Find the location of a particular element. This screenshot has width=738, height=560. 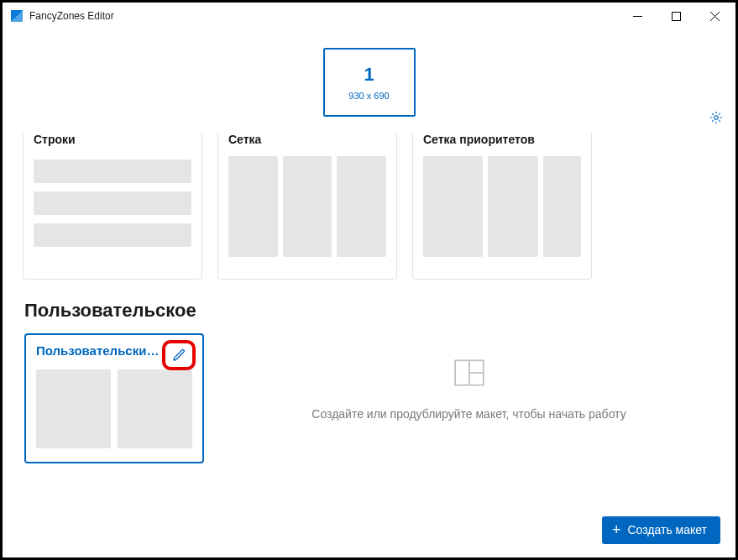

app-icon is located at coordinates (17, 16).